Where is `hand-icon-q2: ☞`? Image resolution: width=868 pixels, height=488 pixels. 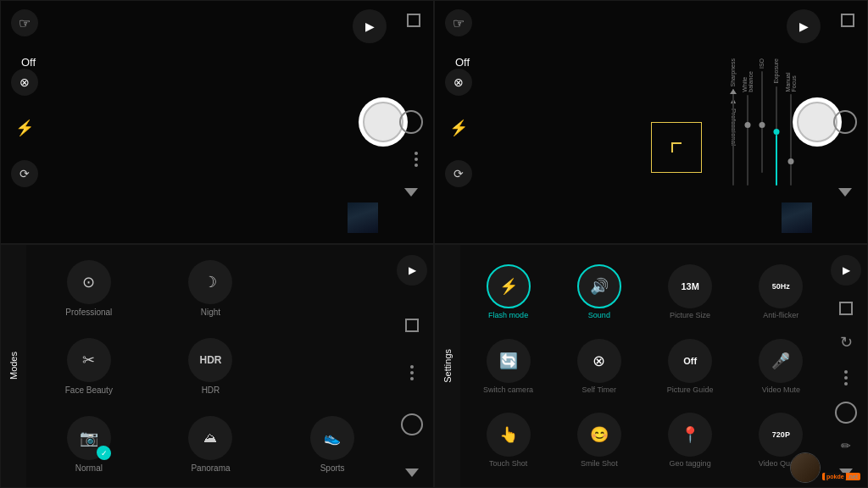
hand-icon-q2: ☞ is located at coordinates (459, 23).